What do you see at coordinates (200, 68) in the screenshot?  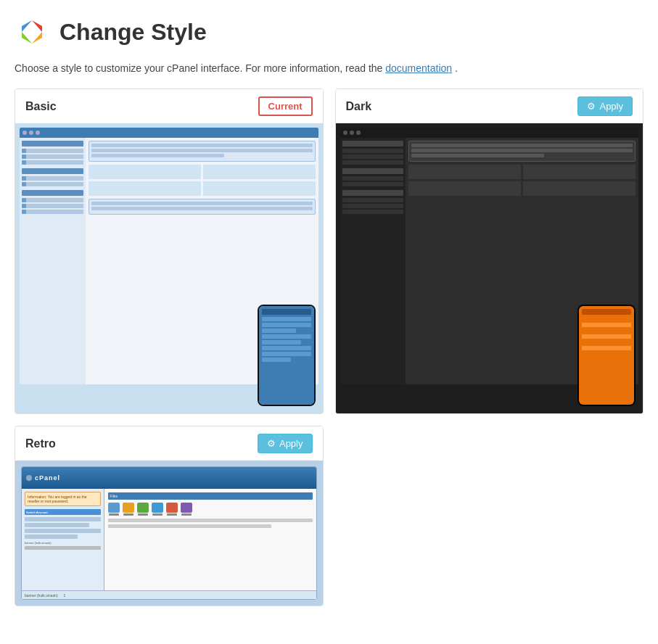 I see `description-text: Choose a style to customize your cPanel …` at bounding box center [200, 68].